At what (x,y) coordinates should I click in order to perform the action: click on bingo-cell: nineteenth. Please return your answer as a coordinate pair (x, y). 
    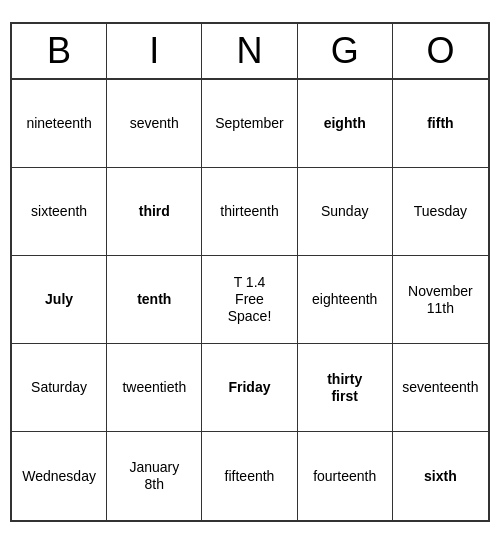
    Looking at the image, I should click on (60, 124).